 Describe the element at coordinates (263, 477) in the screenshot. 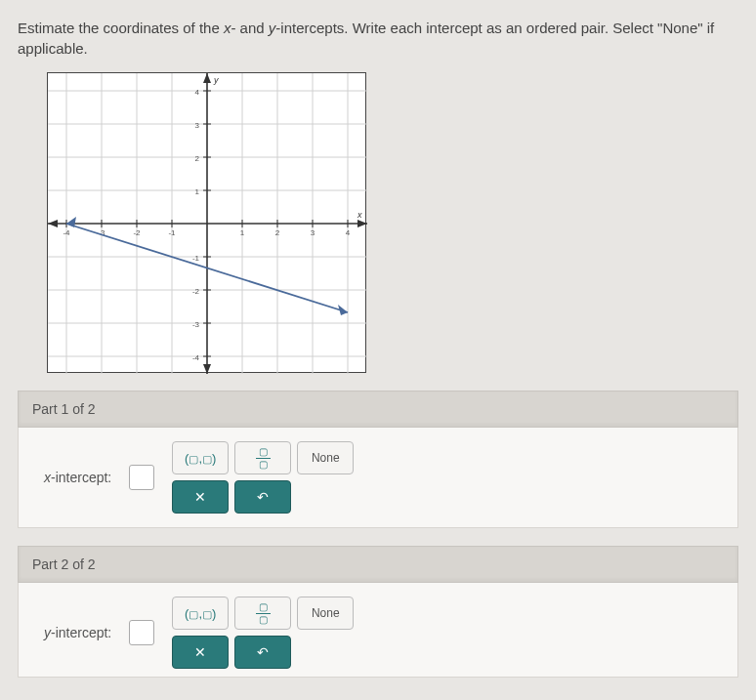

I see `palette-1: (▢,▢) ▢ ▢ None ✕ ↶` at that location.